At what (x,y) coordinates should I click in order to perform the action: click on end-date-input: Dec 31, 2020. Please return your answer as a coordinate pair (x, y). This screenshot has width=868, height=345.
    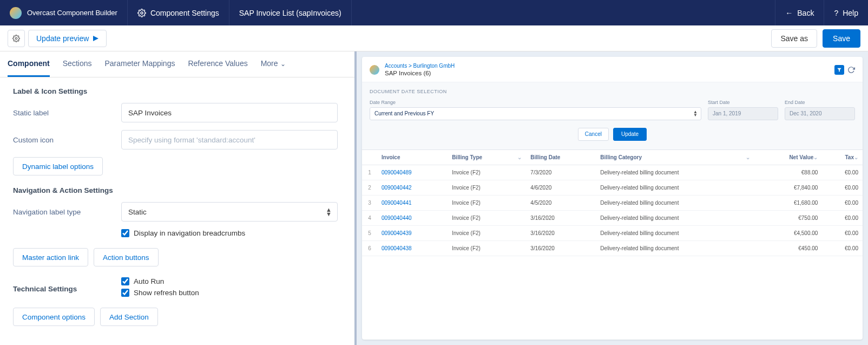
    Looking at the image, I should click on (820, 114).